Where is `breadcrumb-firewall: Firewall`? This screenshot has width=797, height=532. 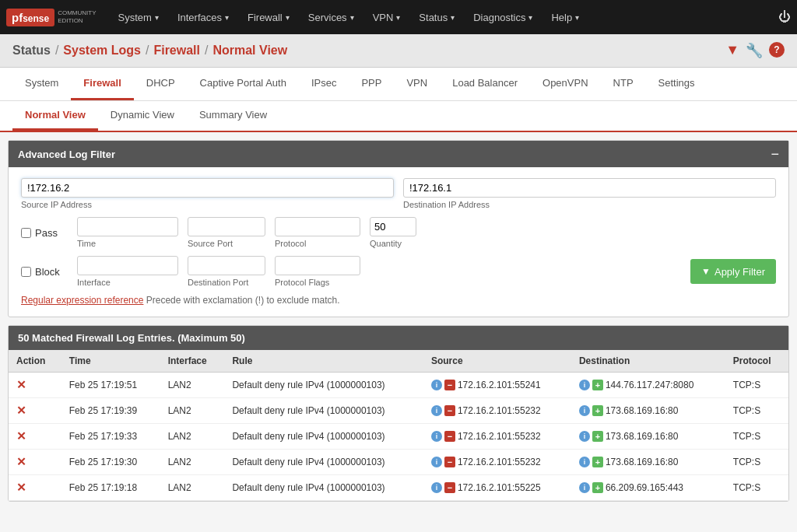 breadcrumb-firewall: Firewall is located at coordinates (177, 51).